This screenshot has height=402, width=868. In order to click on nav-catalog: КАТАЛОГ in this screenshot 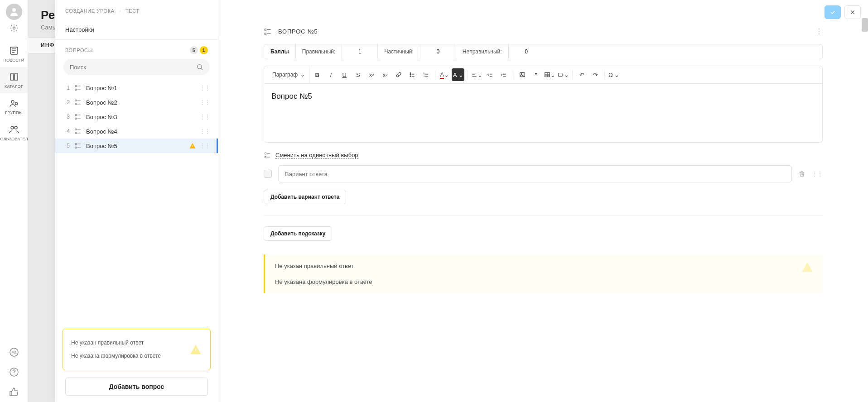, I will do `click(14, 80)`.